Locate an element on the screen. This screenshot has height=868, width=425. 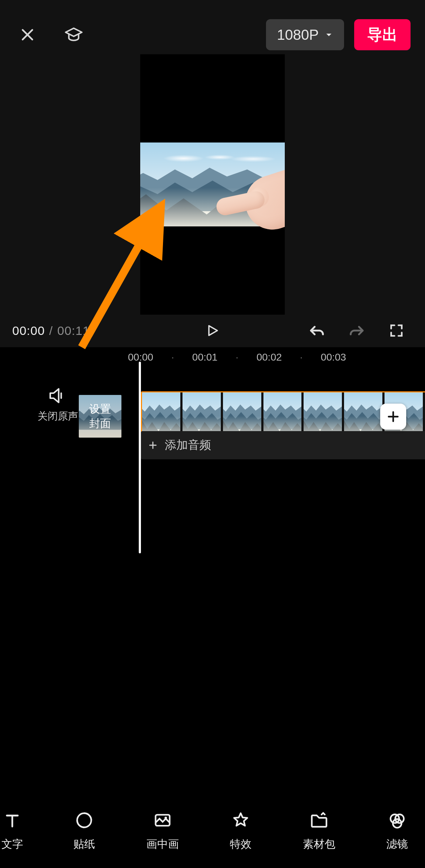
speaker-icon is located at coordinates (58, 396).